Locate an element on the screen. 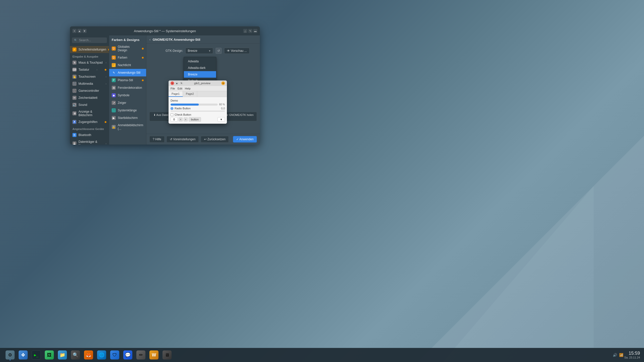 This screenshot has width=644, height=362. sidebar-item-maus-touchpad: 🖱 Maus & Touchpad › is located at coordinates (90, 63).